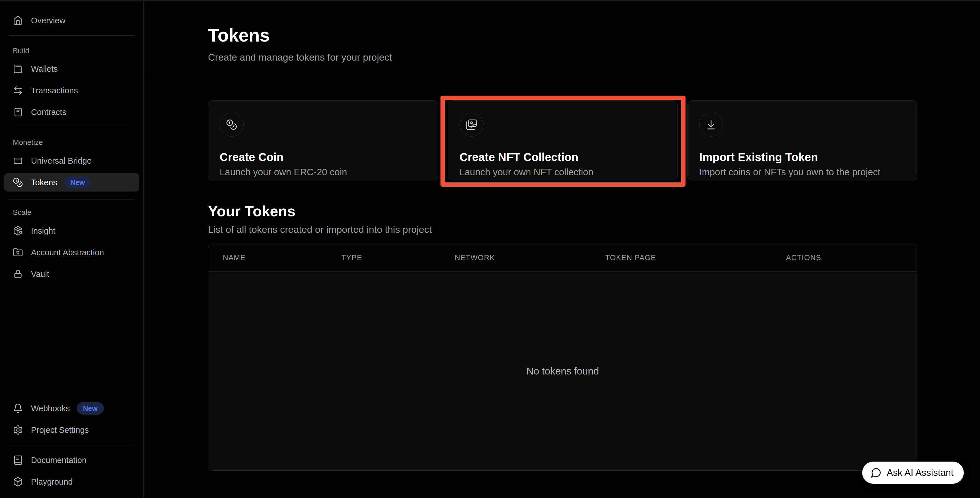  Describe the element at coordinates (72, 51) in the screenshot. I see `sidebar-section-build: Build` at that location.